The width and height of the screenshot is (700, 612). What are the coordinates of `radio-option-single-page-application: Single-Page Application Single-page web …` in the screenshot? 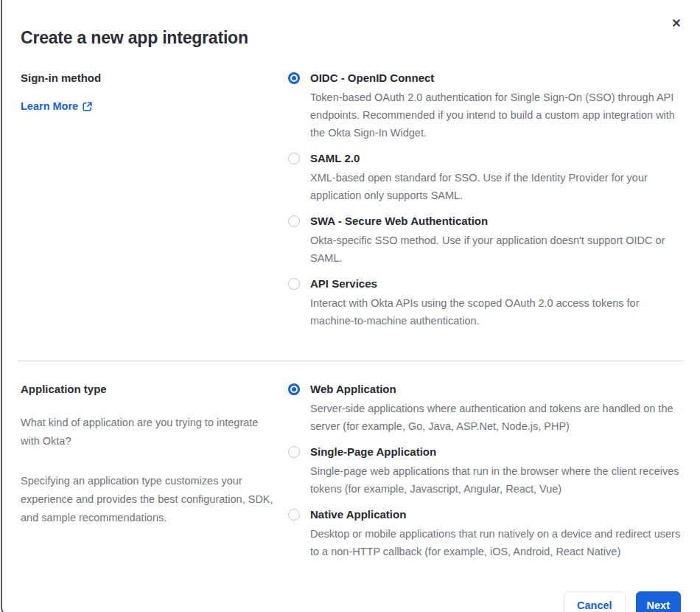 It's located at (486, 471).